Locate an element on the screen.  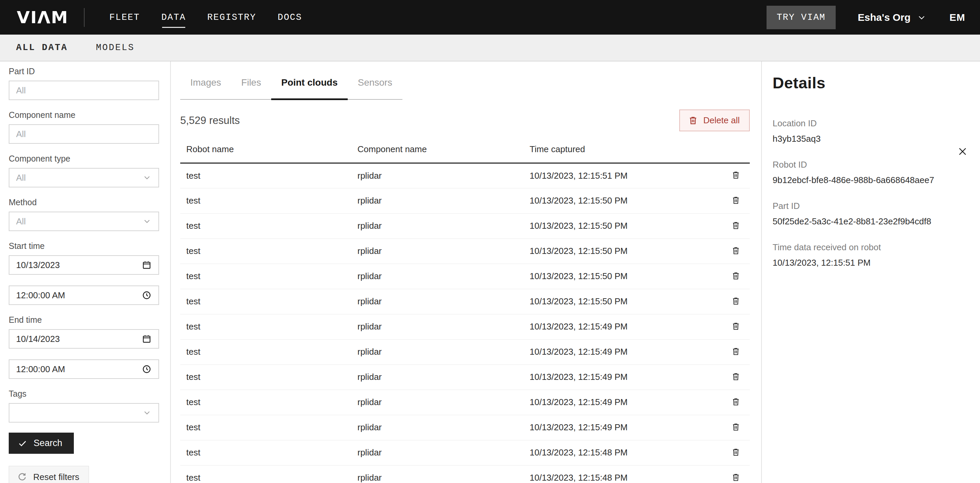
delete-all-button: Delete all is located at coordinates (714, 120).